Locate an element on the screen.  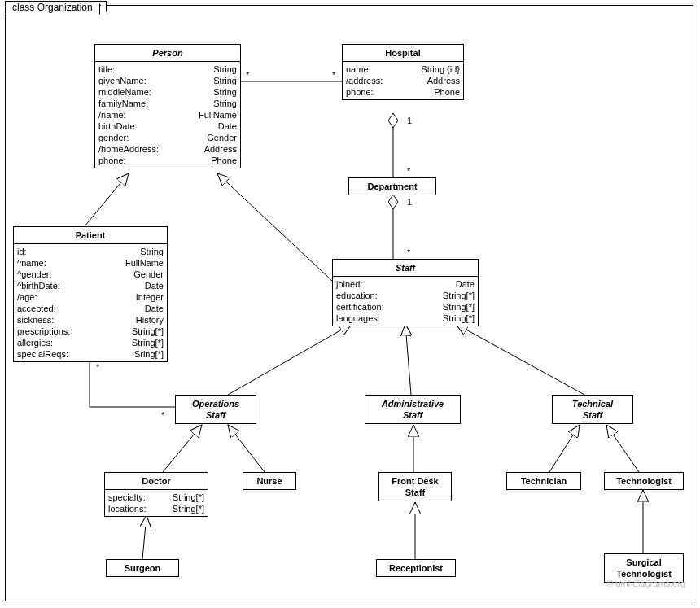
attribute-row: allergies:String[*] is located at coordinates (90, 343).